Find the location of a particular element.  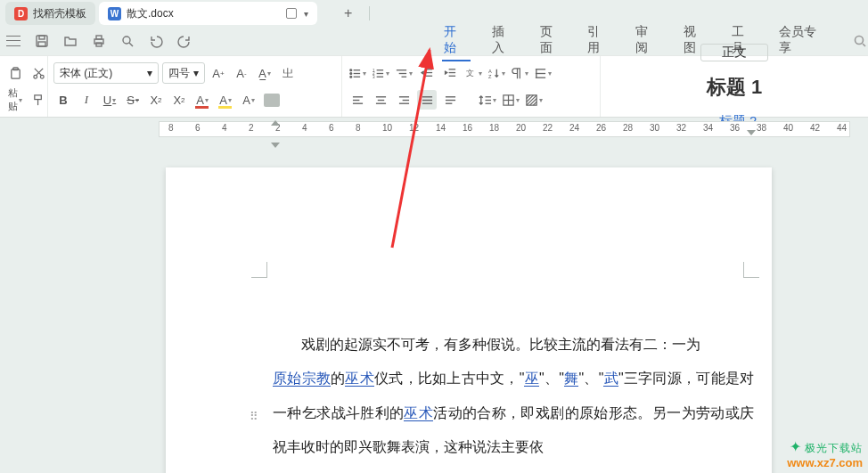

sort-button: AZ▾ is located at coordinates (496, 73).